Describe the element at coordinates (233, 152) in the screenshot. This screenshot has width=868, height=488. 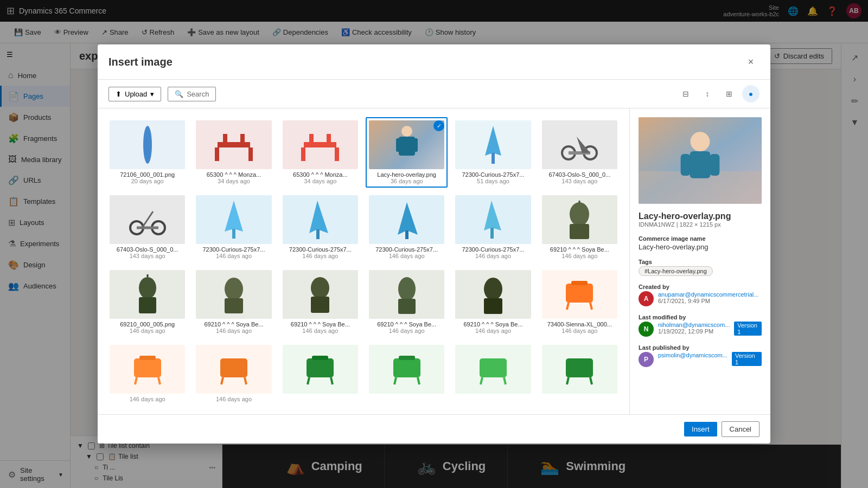
I see `image-item-2: 65300 ^ ^ ^ Monza... 34 days ago` at that location.